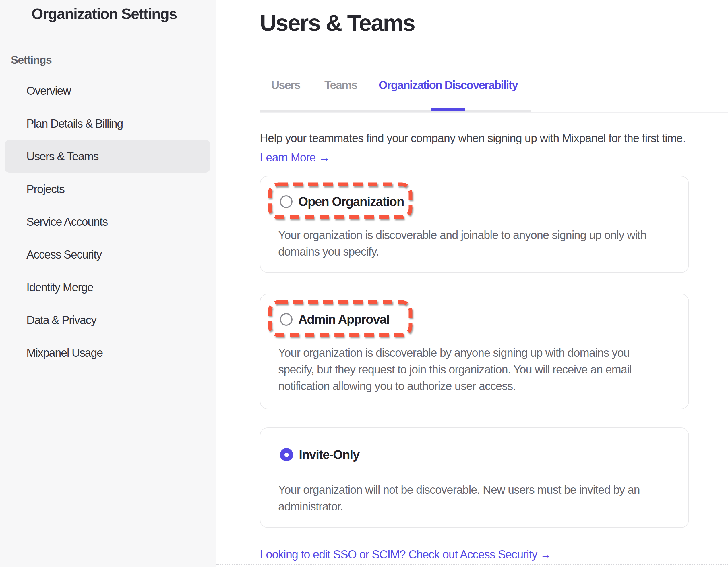  Describe the element at coordinates (474, 478) in the screenshot. I see `option-card-invite-only: Invite-OnlyYour organization will not be…` at that location.